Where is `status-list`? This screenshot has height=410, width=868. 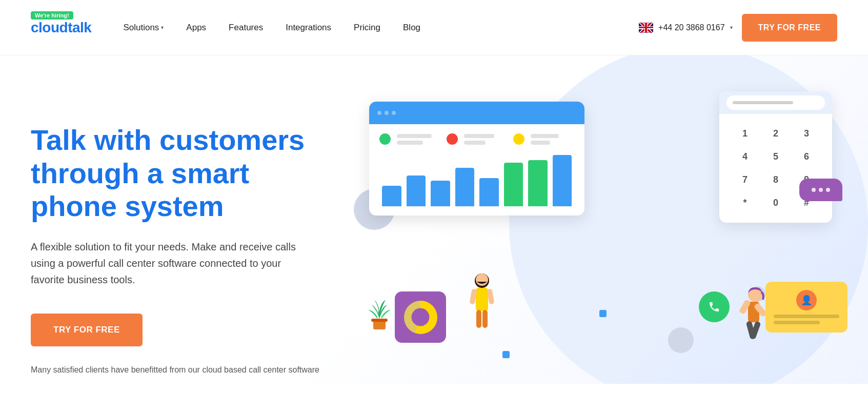 status-list is located at coordinates (477, 139).